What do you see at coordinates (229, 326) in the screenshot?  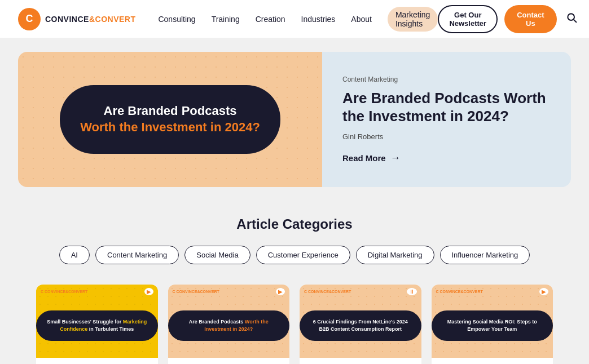 I see `card2-pill: Are Branded Podcasts Worth the Investmen…` at bounding box center [229, 326].